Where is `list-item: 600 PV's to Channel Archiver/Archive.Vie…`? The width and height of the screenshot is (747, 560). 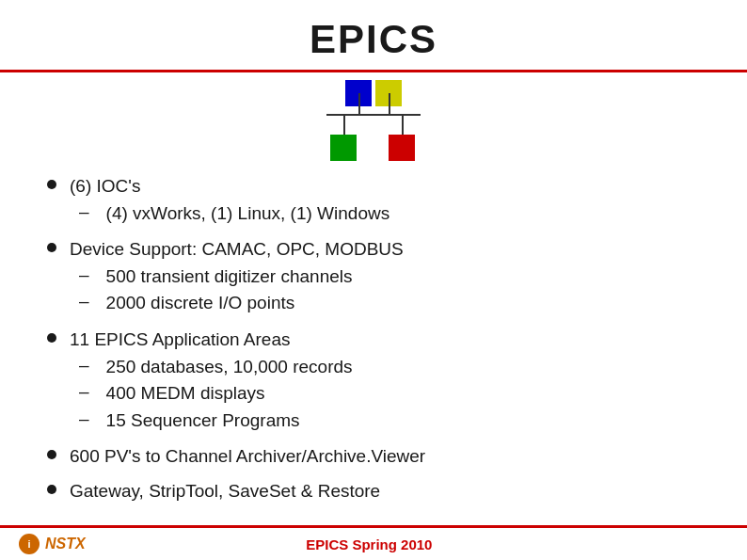 list-item: 600 PV's to Channel Archiver/Archive.Vie… is located at coordinates (374, 457).